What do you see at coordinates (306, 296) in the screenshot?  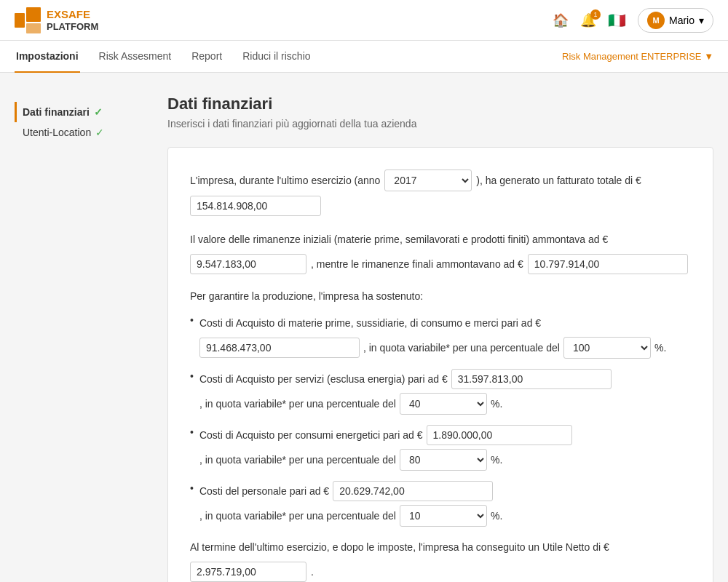 I see `produzione-label: Per garantire la produzione, l'impresa h…` at bounding box center [306, 296].